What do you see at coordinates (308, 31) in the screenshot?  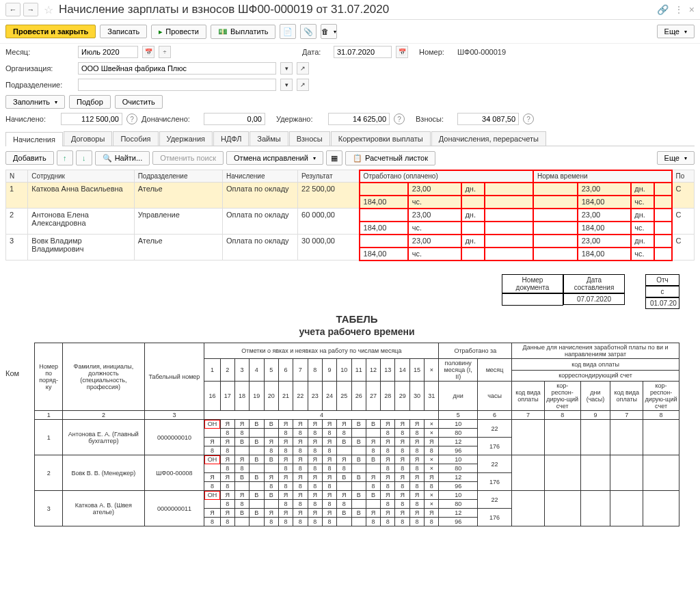 I see `attach-button: 📎` at bounding box center [308, 31].